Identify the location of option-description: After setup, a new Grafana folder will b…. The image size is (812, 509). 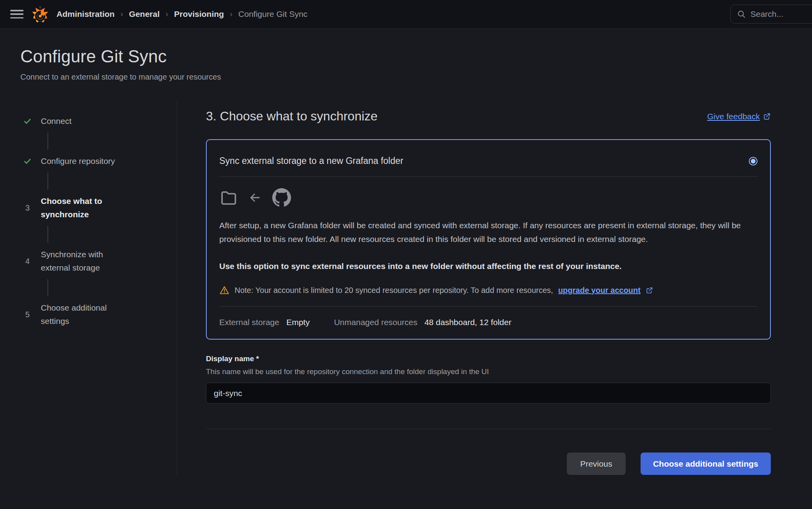
(488, 232).